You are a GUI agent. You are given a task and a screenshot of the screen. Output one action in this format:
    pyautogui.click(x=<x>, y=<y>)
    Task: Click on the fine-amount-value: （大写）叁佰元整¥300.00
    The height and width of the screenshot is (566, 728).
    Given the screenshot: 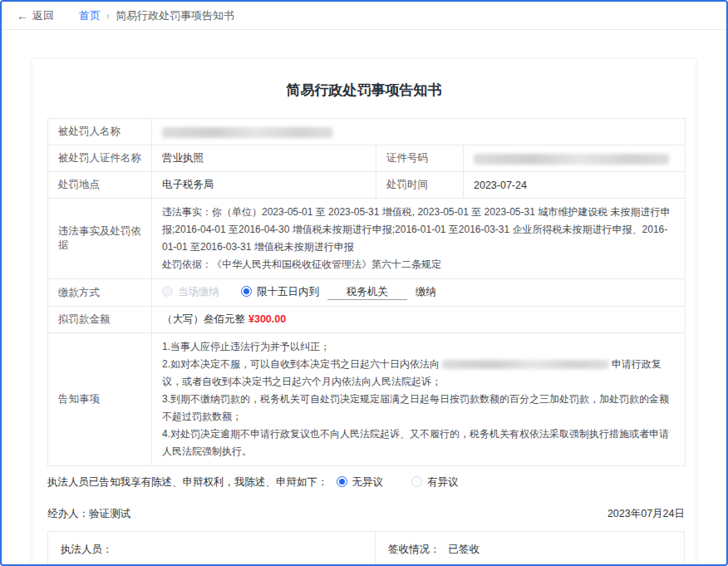 What is the action you would take?
    pyautogui.click(x=419, y=320)
    